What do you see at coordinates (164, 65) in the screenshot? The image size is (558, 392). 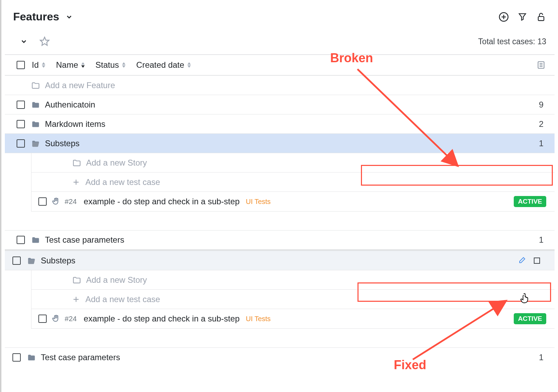 I see `col-created: Created date` at bounding box center [164, 65].